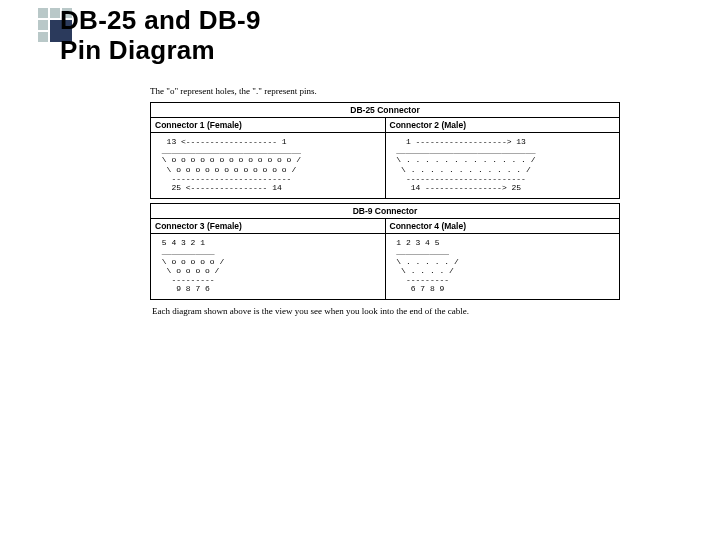 The width and height of the screenshot is (720, 540). Describe the element at coordinates (385, 210) in the screenshot. I see `db9-caption: DB-9 Connector` at that location.